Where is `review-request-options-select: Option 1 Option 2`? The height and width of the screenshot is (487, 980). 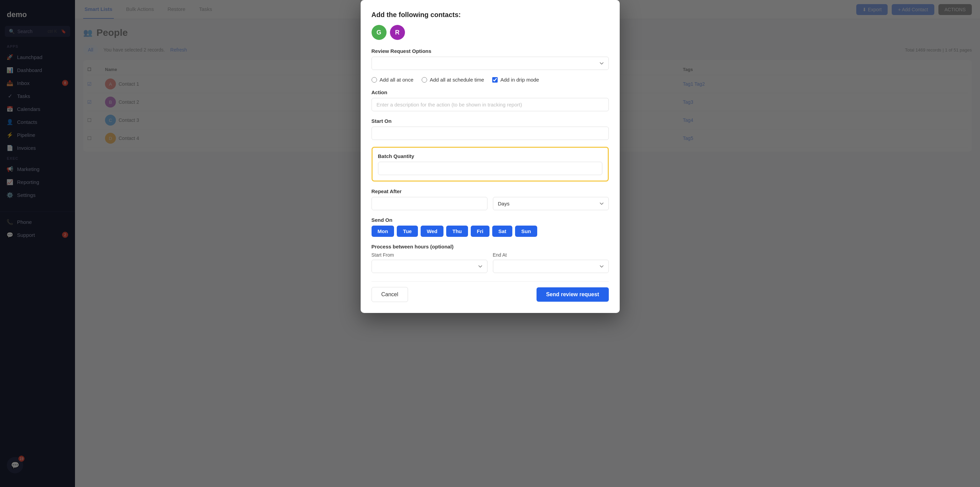 review-request-options-select: Option 1 Option 2 is located at coordinates (490, 63).